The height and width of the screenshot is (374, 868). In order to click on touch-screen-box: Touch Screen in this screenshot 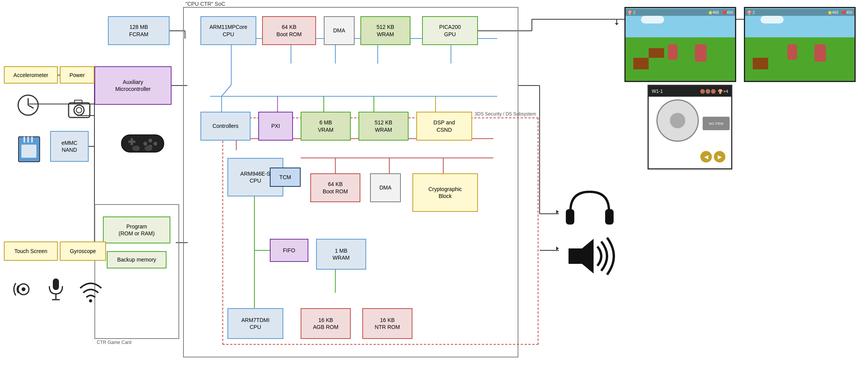, I will do `click(31, 251)`.